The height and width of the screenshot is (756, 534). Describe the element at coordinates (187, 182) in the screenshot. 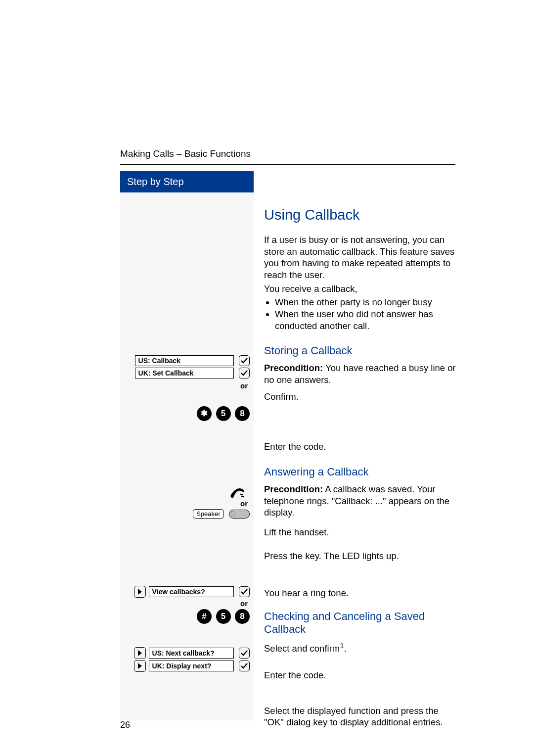

I see `step-by-step-title: Step by Step` at that location.